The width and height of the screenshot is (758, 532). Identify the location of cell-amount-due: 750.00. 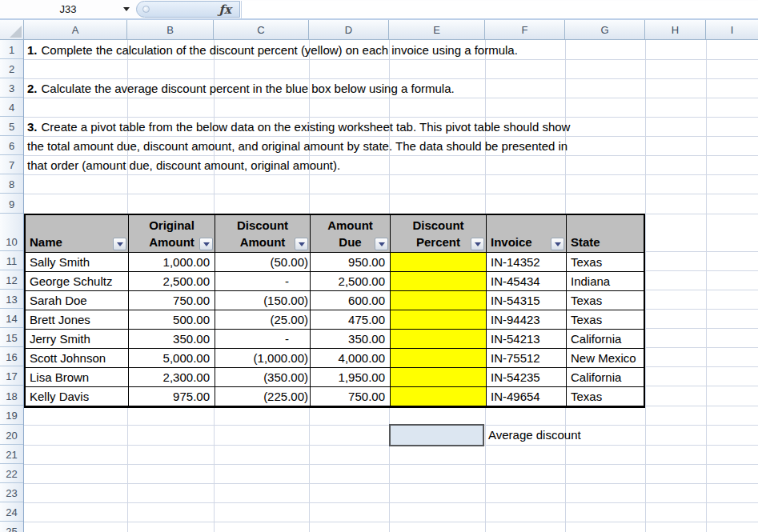
(351, 397).